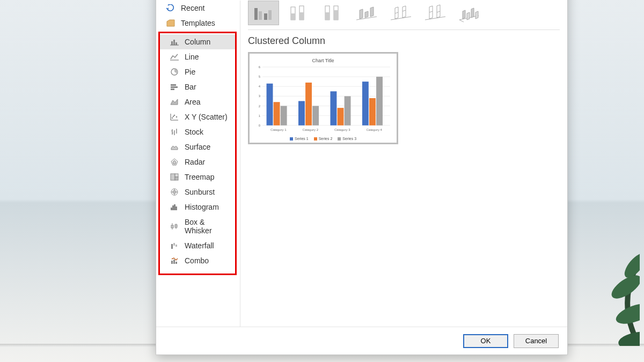 Image resolution: width=644 pixels, height=362 pixels. Describe the element at coordinates (197, 261) in the screenshot. I see `sidebar-item-combo: Combo` at that location.